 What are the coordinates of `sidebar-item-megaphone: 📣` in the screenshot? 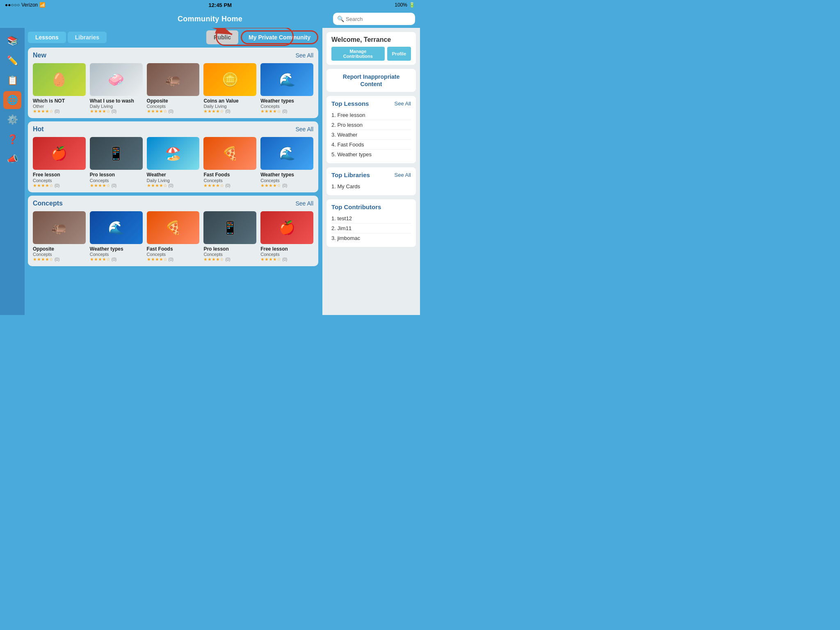 It's located at (12, 159).